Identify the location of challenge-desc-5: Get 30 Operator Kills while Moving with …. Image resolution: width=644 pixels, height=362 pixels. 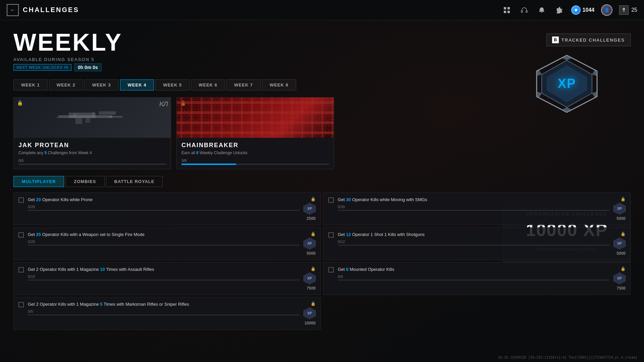
(474, 200).